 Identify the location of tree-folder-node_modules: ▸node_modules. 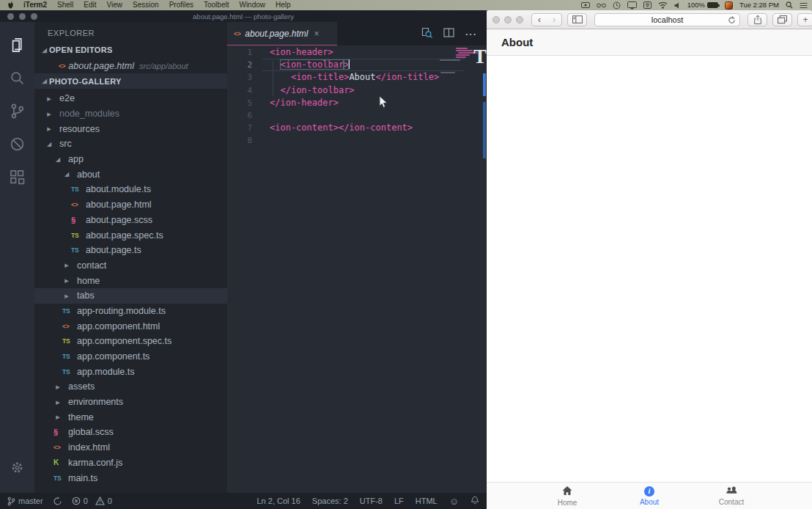
(130, 114).